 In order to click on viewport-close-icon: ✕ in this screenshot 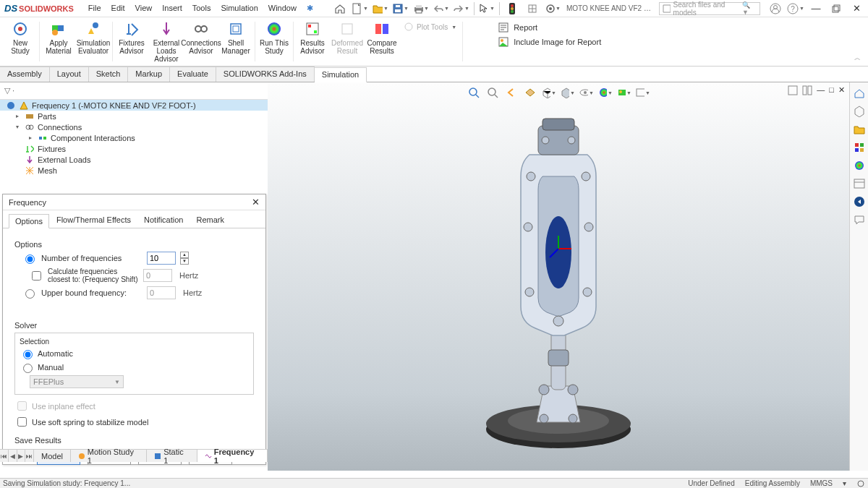, I will do `click(842, 90)`.